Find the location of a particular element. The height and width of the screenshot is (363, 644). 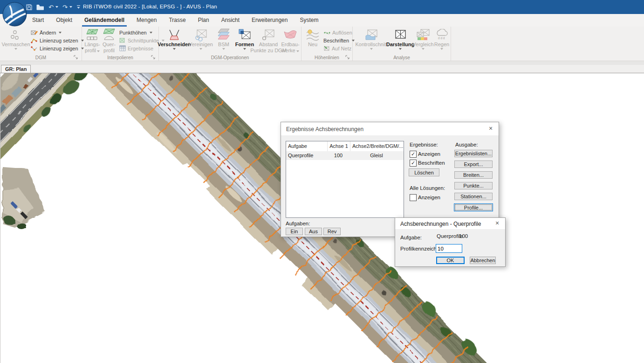

beschriften-checkbox: ✓ is located at coordinates (413, 163).